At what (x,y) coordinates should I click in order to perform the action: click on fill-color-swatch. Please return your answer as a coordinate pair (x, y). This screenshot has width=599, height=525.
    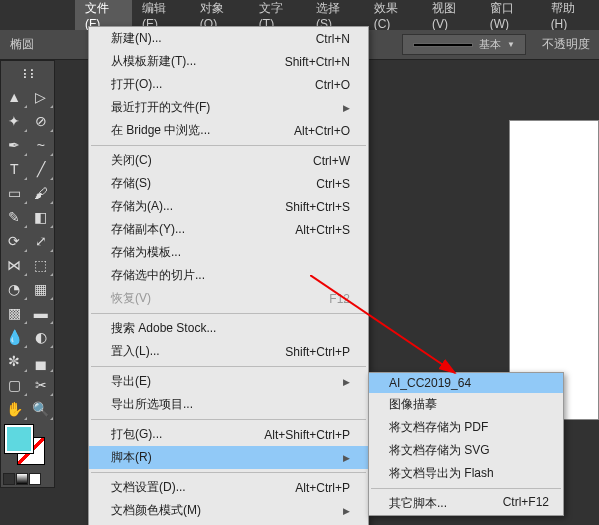
    Looking at the image, I should click on (19, 439).